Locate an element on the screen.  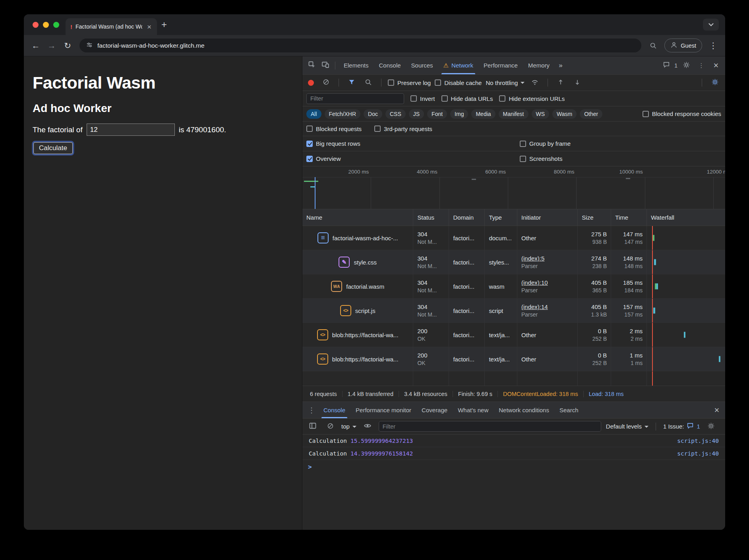
hide-extension-urls-checkbox: Hide extension URLs is located at coordinates (532, 98).